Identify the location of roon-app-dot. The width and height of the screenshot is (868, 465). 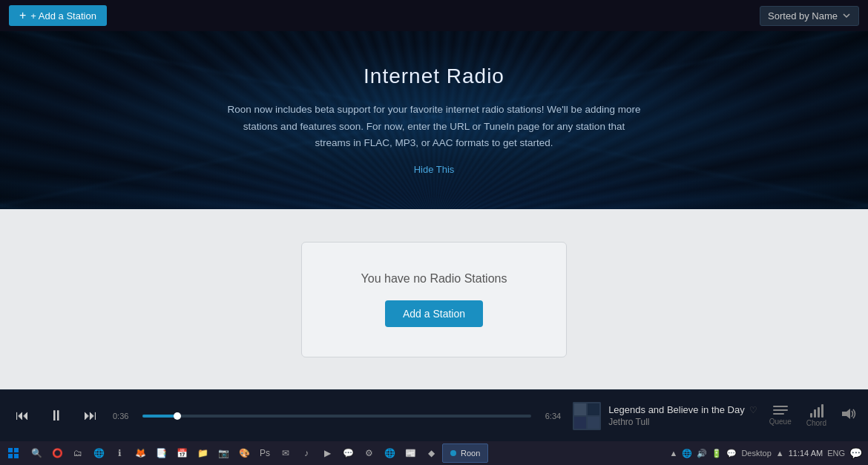
(453, 453).